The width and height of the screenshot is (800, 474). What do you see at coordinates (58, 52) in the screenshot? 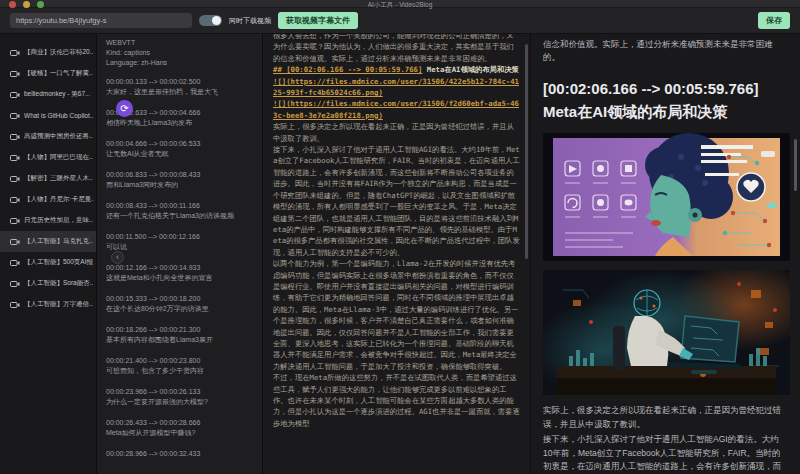
I see `video-title-label: 【商业】沃伦巴菲特20...` at bounding box center [58, 52].